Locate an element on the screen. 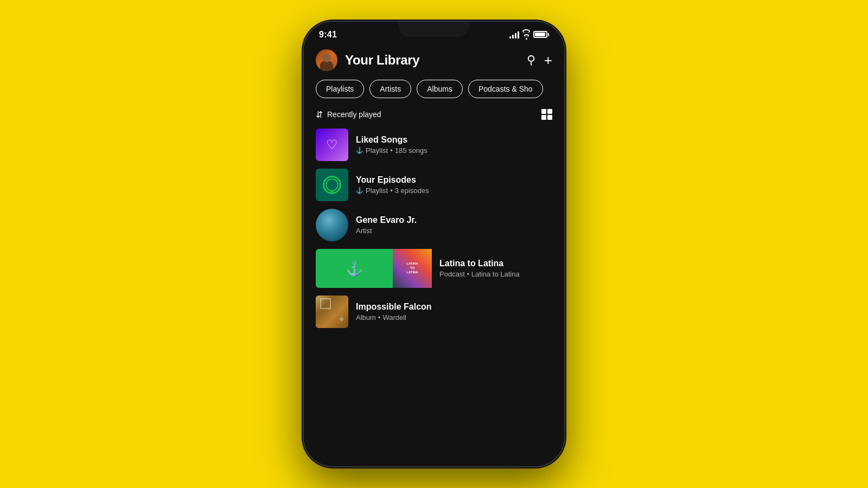 The image size is (868, 488). heart-icon: ♡ is located at coordinates (332, 145).